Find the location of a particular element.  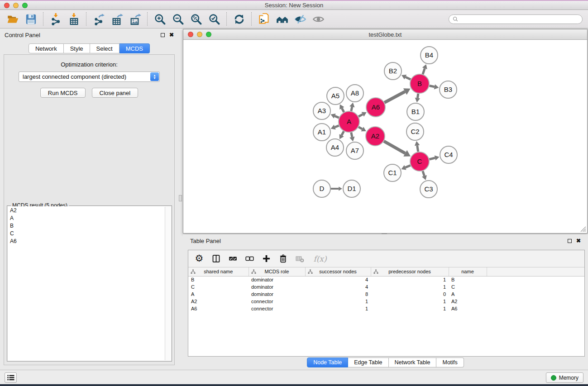

list-item: A is located at coordinates (90, 218).